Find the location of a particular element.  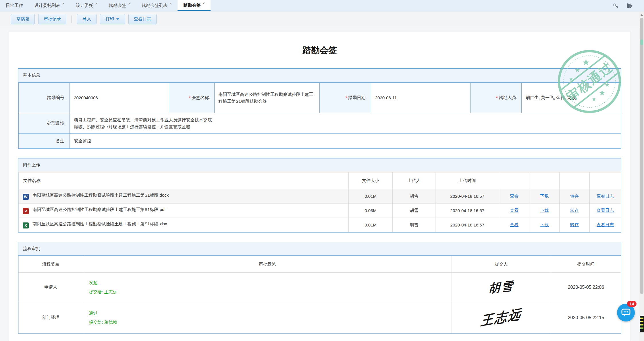

approval-record-button: 审批记录 is located at coordinates (52, 19).